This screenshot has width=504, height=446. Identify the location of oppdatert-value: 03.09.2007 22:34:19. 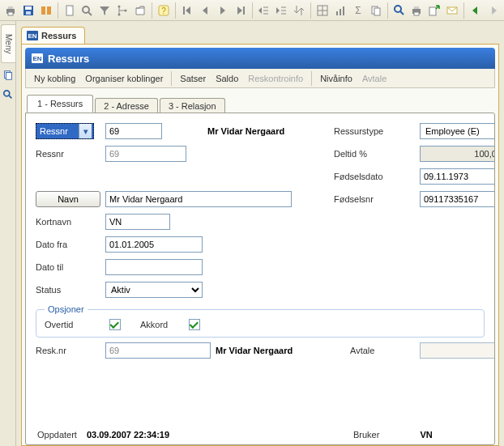
(128, 435).